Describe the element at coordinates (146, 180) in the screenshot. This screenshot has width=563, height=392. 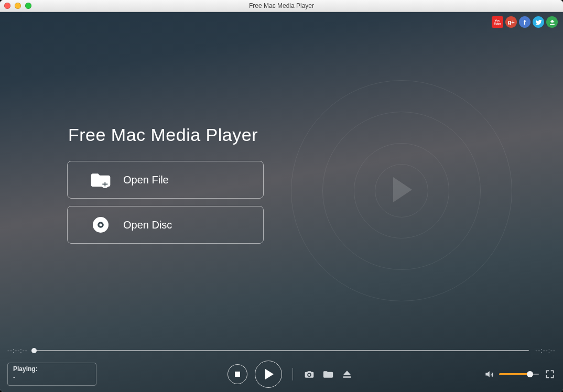
I see `open-file-label: Open File` at that location.